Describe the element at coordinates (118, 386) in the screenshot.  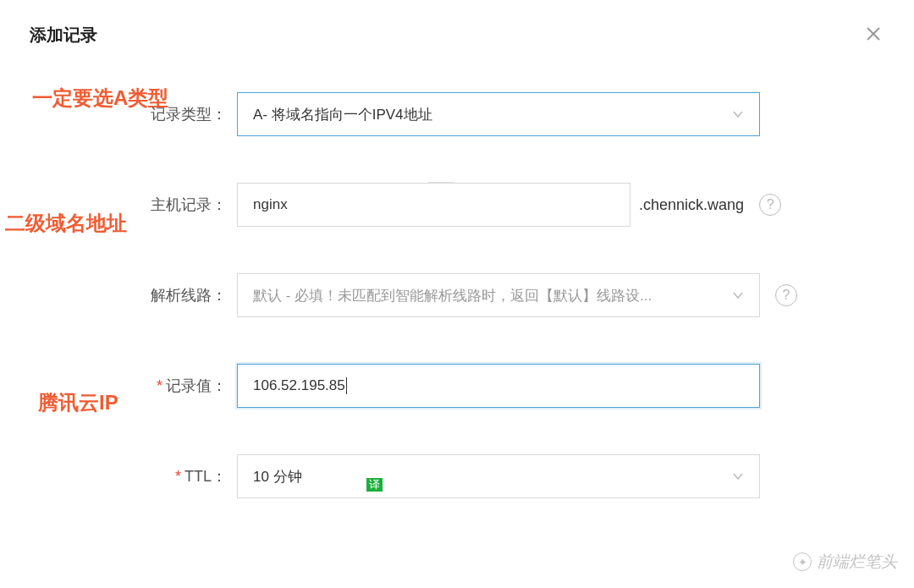
I see `label-record-value: *记录值：` at that location.